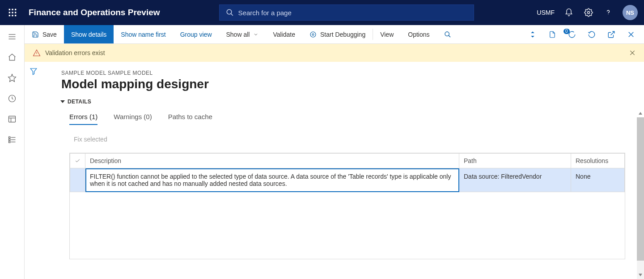  Describe the element at coordinates (322, 13) in the screenshot. I see `top-navbar: Finance and Operations Preview Search fo…` at that location.